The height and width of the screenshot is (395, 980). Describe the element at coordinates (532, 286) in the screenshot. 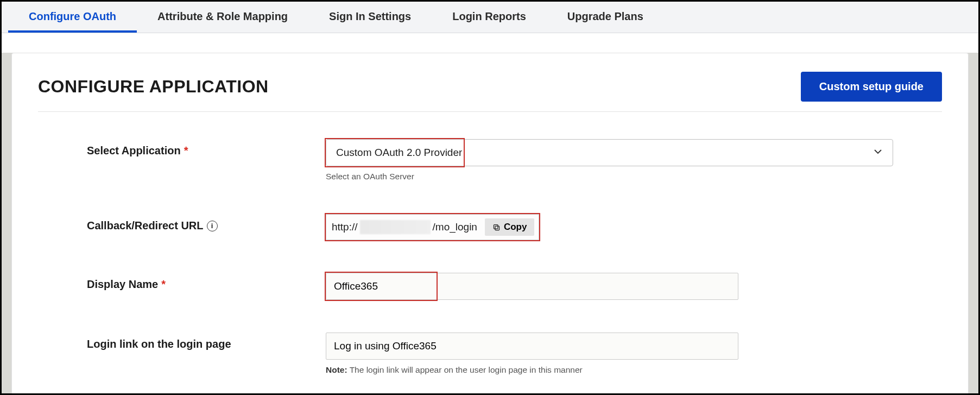

I see `display-name-input` at that location.